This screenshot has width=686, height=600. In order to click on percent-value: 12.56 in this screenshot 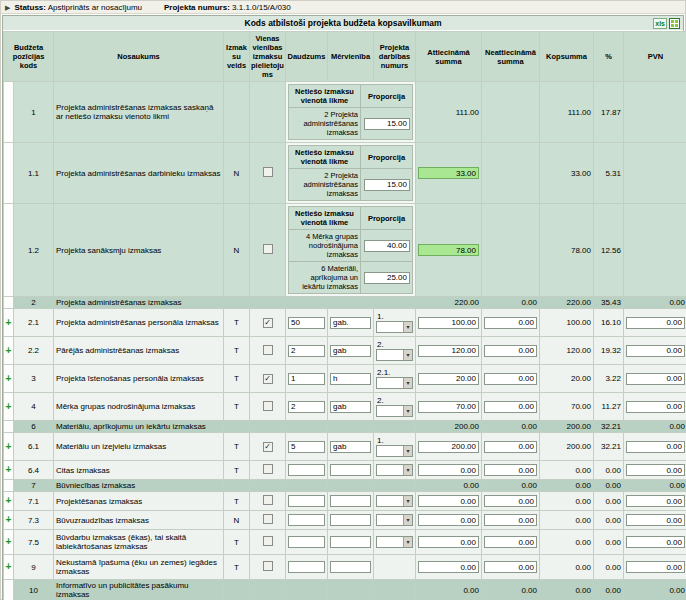, I will do `click(609, 250)`.